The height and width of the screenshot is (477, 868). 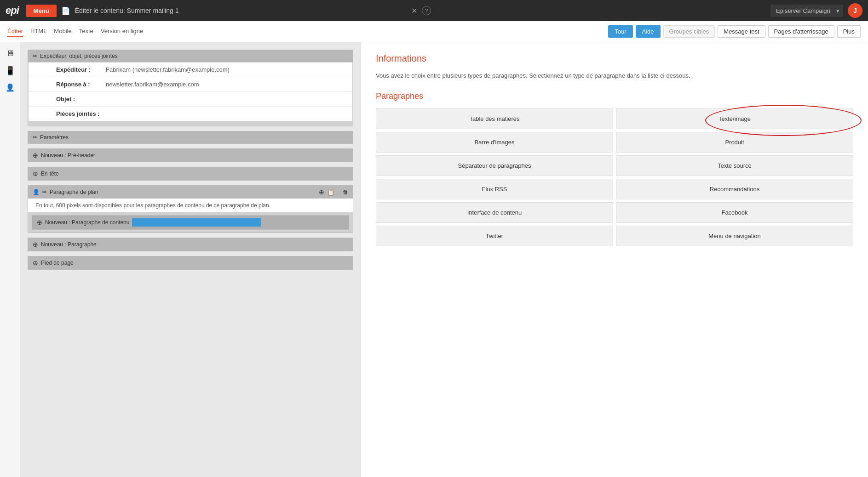 I want to click on aide-button: Aide, so click(x=648, y=31).